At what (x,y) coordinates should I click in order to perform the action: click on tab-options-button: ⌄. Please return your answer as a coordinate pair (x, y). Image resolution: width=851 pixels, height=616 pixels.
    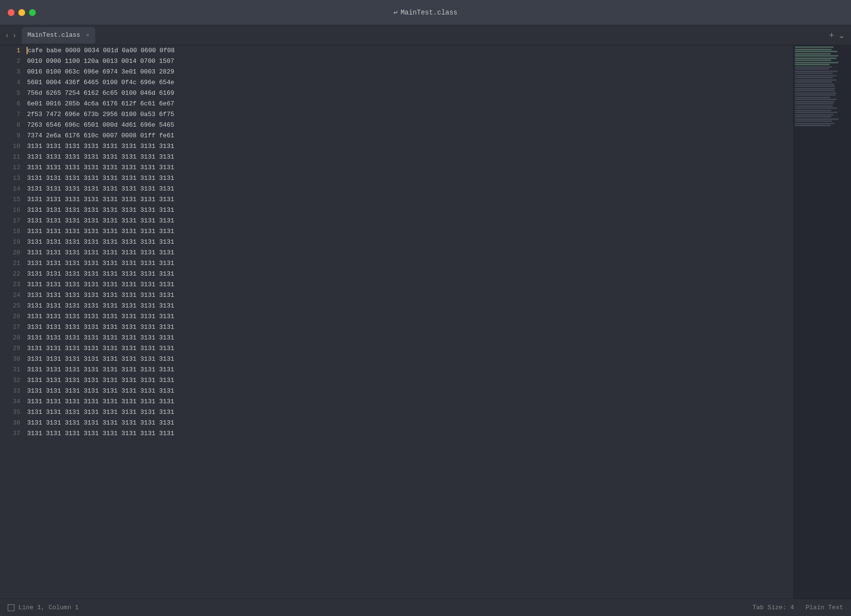
    Looking at the image, I should click on (841, 35).